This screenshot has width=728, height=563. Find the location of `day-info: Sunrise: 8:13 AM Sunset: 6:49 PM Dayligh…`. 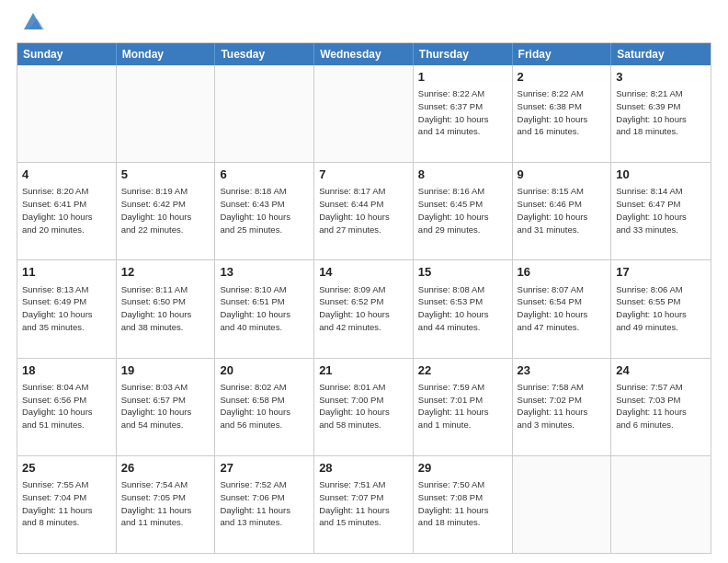

day-info: Sunrise: 8:13 AM Sunset: 6:49 PM Dayligh… is located at coordinates (66, 309).